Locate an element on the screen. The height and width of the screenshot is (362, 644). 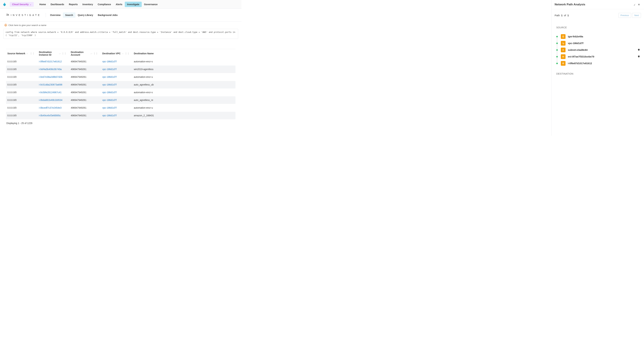
tab-search: Search is located at coordinates (69, 15).